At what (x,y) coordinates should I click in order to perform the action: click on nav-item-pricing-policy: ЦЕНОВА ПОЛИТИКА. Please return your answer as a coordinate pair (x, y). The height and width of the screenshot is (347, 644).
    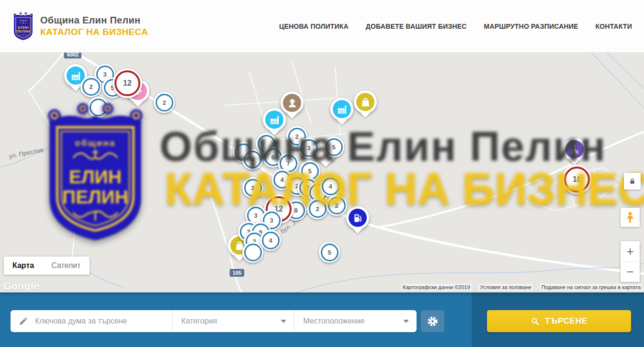
    Looking at the image, I should click on (314, 26).